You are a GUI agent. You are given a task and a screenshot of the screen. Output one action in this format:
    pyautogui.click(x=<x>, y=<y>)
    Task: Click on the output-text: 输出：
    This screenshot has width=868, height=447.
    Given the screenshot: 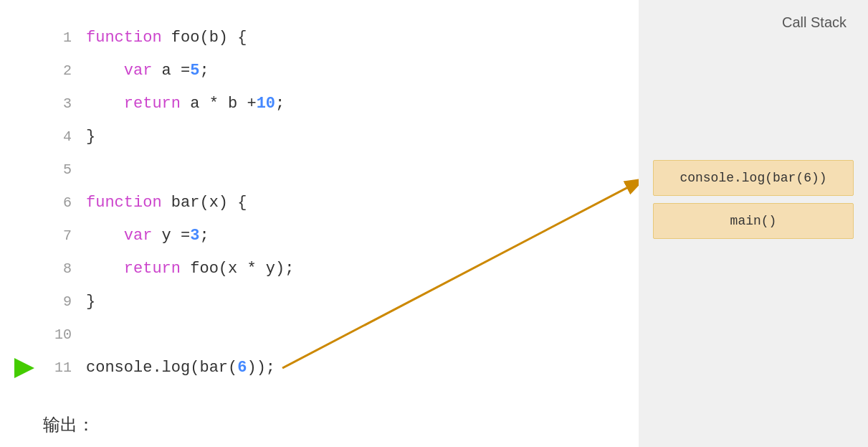 What is the action you would take?
    pyautogui.click(x=69, y=425)
    